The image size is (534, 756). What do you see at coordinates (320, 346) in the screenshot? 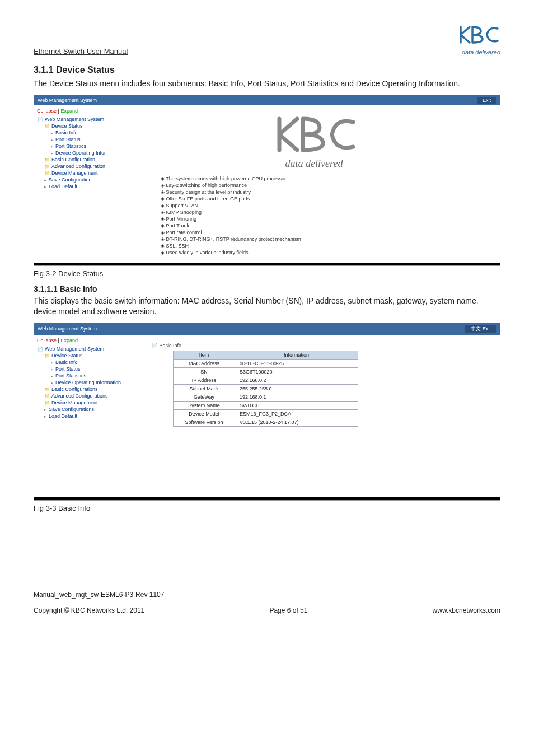
I see `breadcrumb: Basic Info` at bounding box center [320, 346].